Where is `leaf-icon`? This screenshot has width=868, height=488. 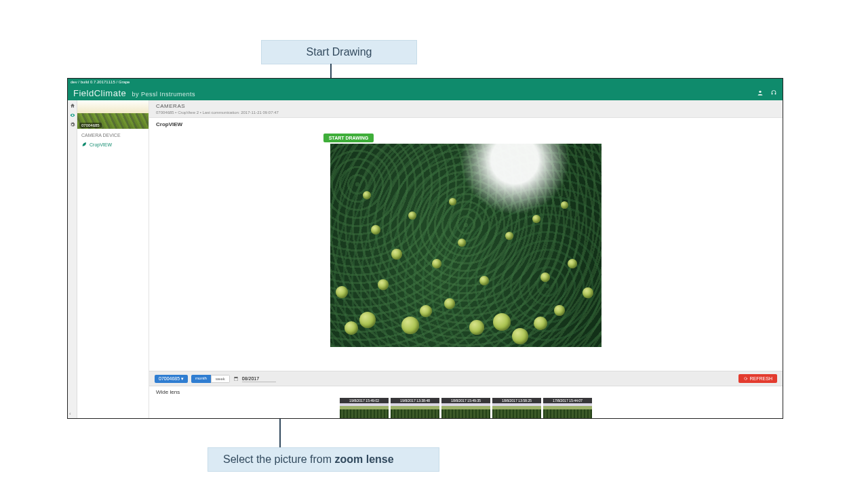 leaf-icon is located at coordinates (84, 144).